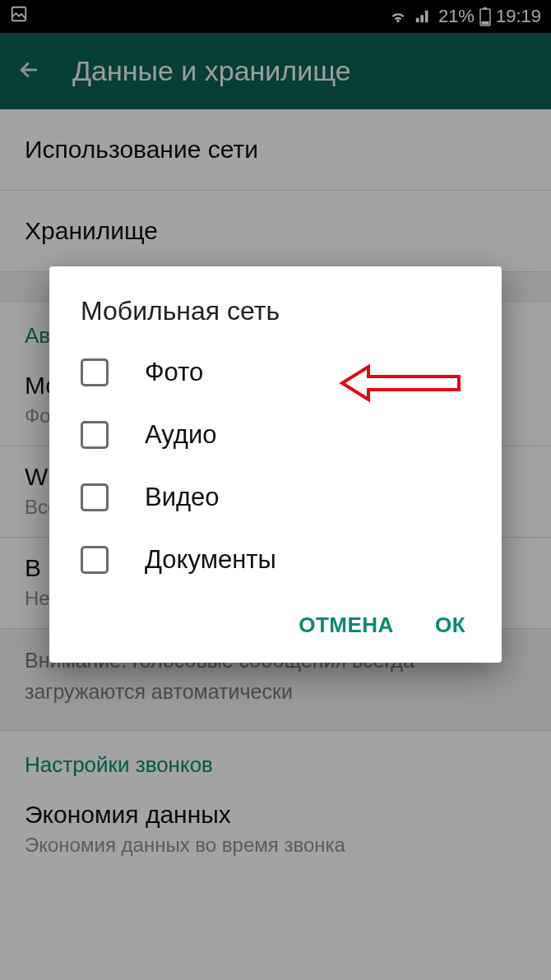 The image size is (551, 980). What do you see at coordinates (346, 625) in the screenshot?
I see `cancel-button: ОТМЕНА` at bounding box center [346, 625].